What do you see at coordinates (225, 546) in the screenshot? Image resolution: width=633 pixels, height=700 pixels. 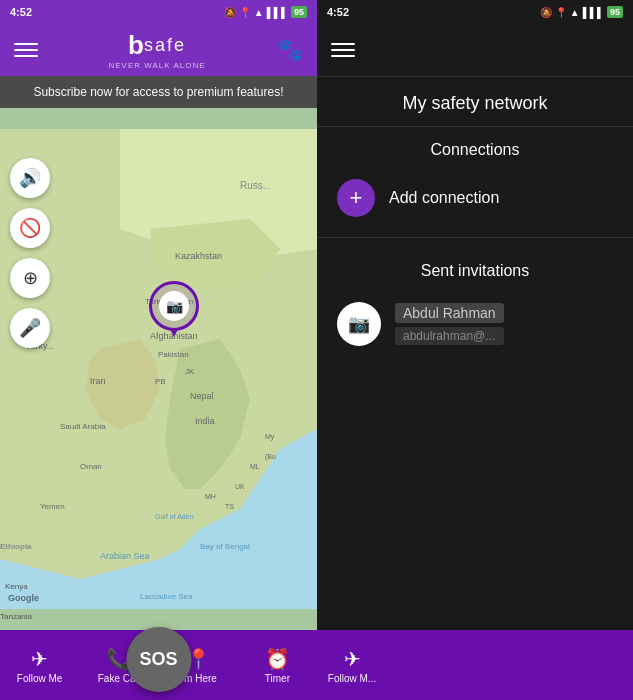 I see `svg-text: Bay of Bengal` at bounding box center [225, 546].